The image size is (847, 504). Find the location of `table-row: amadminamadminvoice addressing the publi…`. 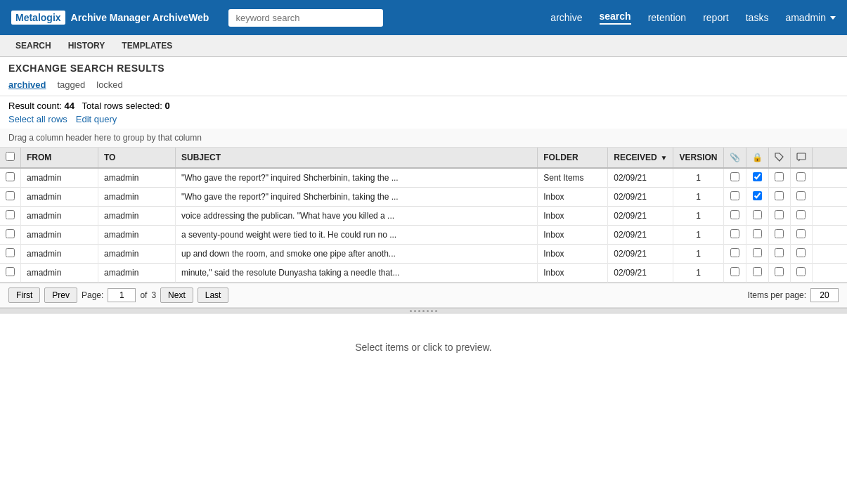

table-row: amadminamadminvoice addressing the publi… is located at coordinates (423, 217).